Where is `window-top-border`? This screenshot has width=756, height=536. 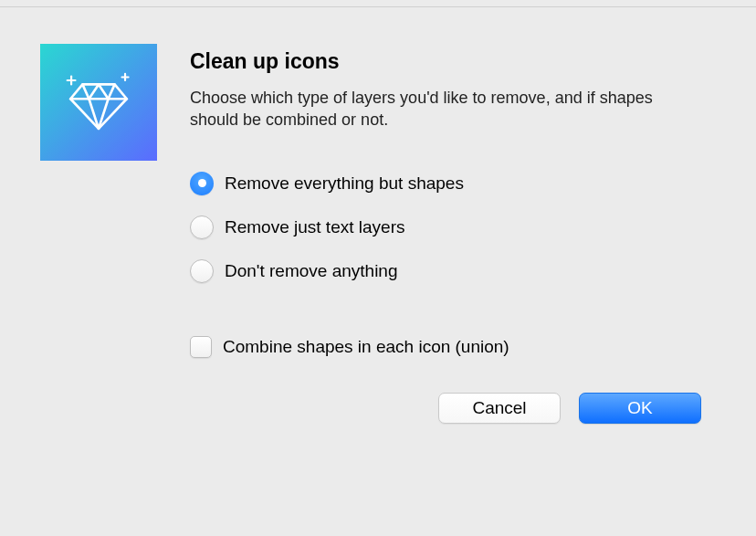 window-top-border is located at coordinates (378, 4).